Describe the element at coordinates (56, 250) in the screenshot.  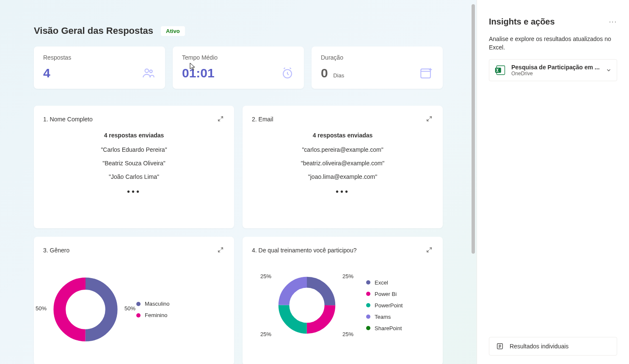
I see `question-title: 3. Gênero` at that location.